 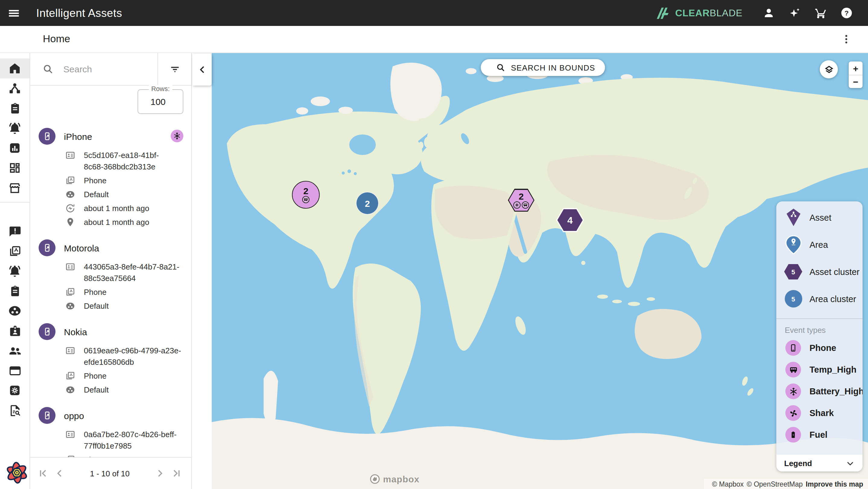 I want to click on account-button, so click(x=769, y=13).